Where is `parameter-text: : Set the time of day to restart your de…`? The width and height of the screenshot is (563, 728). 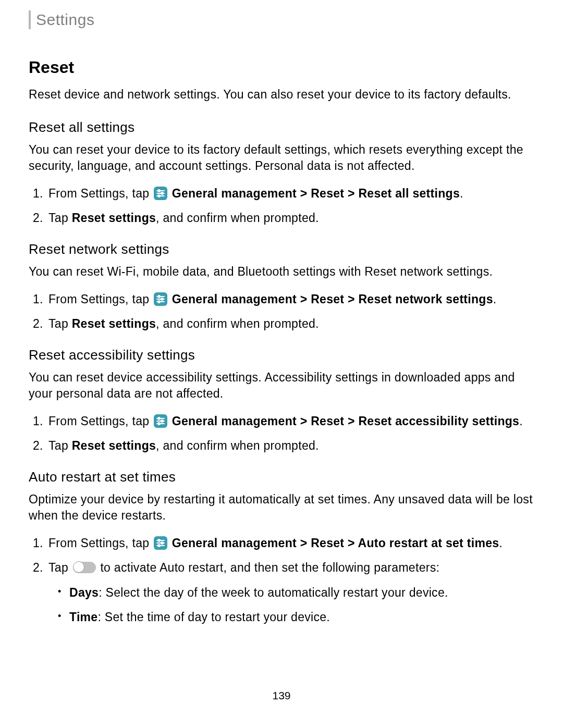 parameter-text: : Set the time of day to restart your de… is located at coordinates (214, 617).